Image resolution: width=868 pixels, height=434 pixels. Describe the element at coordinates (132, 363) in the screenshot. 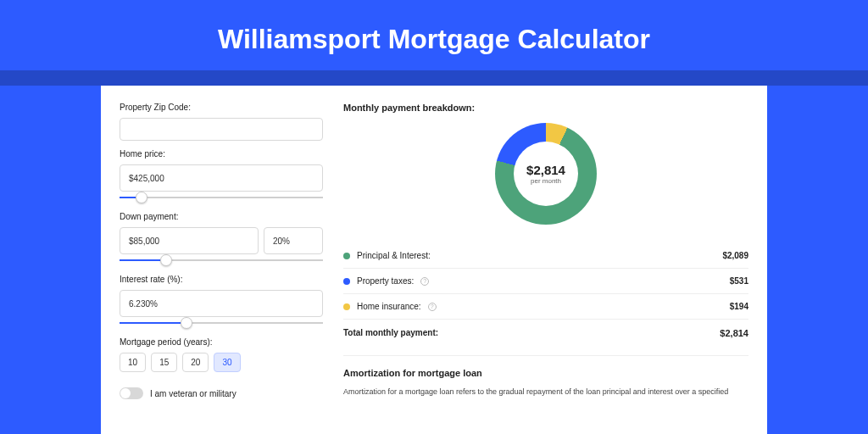

I see `period-btn-10: 10` at that location.